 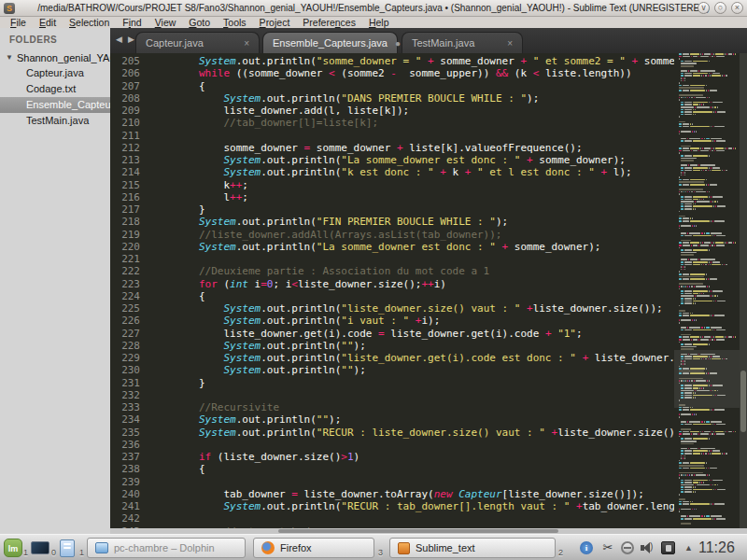 I want to click on chevron-down-icon: ▼, so click(x=9, y=58).